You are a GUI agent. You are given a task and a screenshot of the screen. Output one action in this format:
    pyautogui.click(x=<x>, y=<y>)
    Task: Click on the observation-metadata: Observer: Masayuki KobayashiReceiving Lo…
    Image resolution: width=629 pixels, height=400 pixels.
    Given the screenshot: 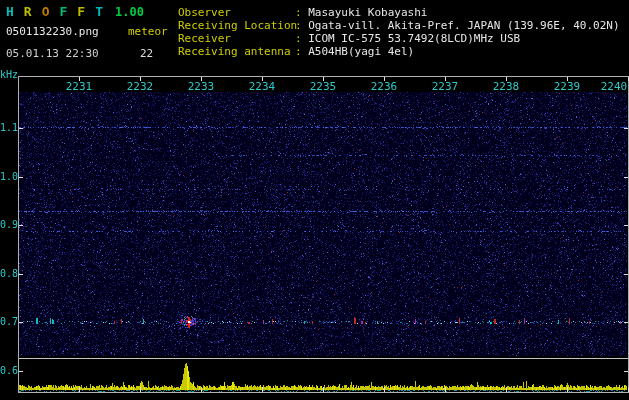 What is the action you would take?
    pyautogui.click(x=399, y=32)
    